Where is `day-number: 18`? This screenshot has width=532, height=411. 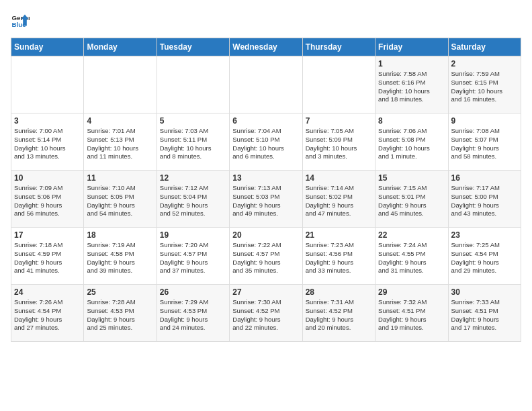
day-number: 18 is located at coordinates (120, 235).